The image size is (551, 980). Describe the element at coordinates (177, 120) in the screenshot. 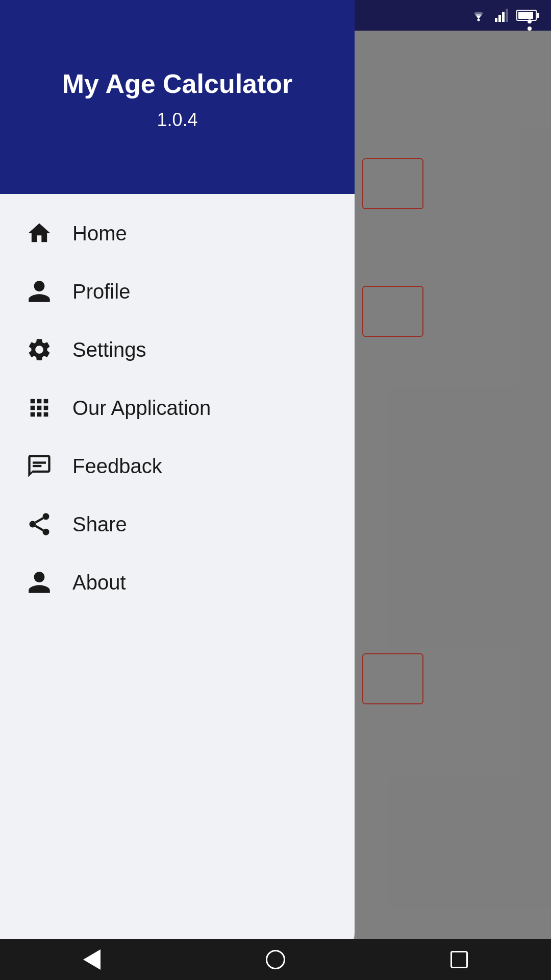

I see `app-version: 1.0.4` at that location.